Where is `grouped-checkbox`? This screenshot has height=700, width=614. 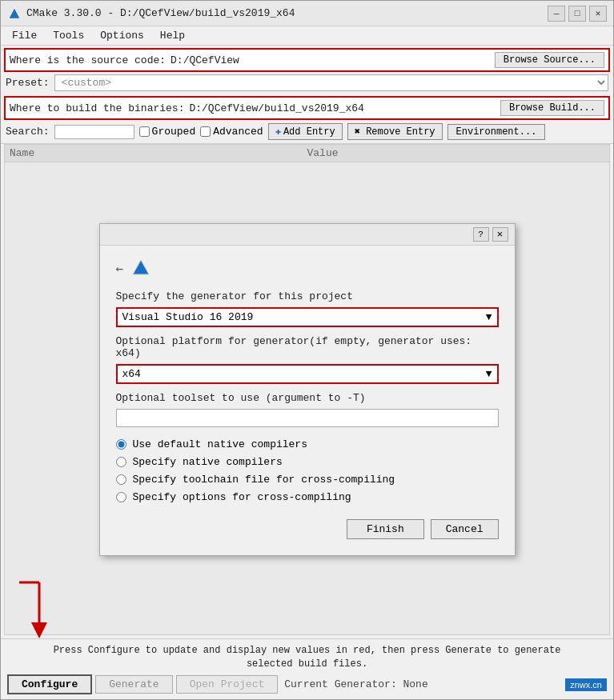
grouped-checkbox is located at coordinates (144, 131).